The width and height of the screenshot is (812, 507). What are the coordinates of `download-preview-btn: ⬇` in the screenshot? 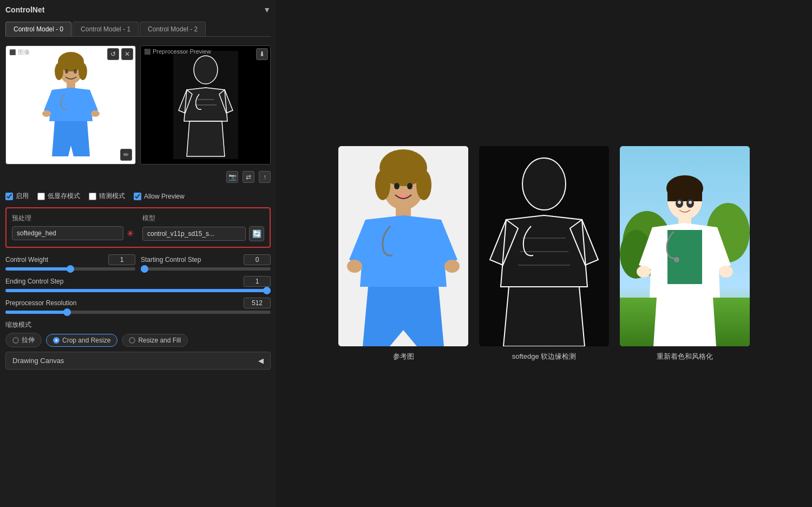 It's located at (262, 54).